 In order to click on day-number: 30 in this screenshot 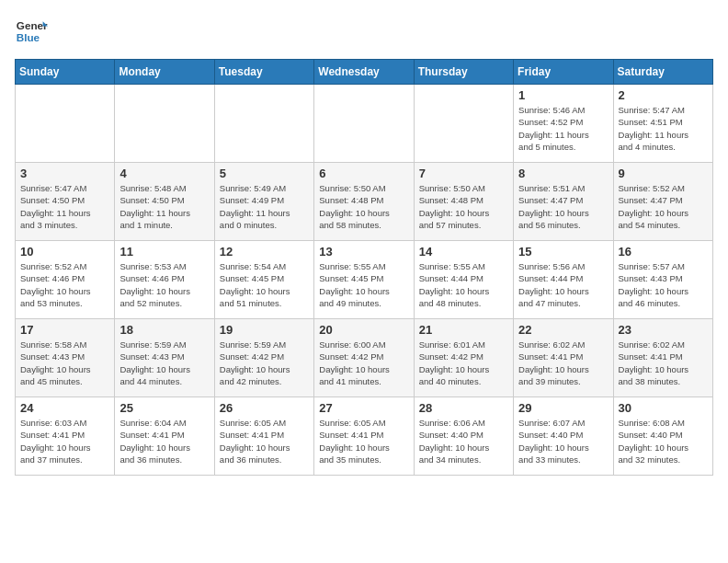, I will do `click(664, 408)`.